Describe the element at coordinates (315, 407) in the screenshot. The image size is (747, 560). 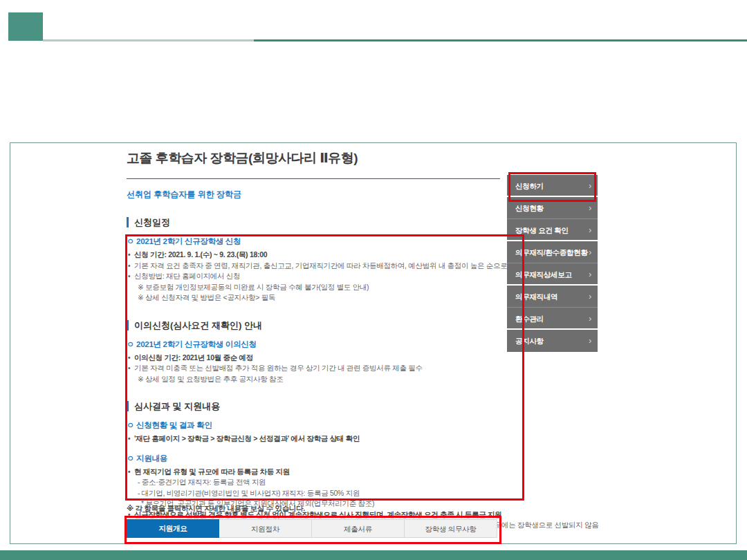
I see `section-header-result: 심사결과 및 지원내용` at that location.